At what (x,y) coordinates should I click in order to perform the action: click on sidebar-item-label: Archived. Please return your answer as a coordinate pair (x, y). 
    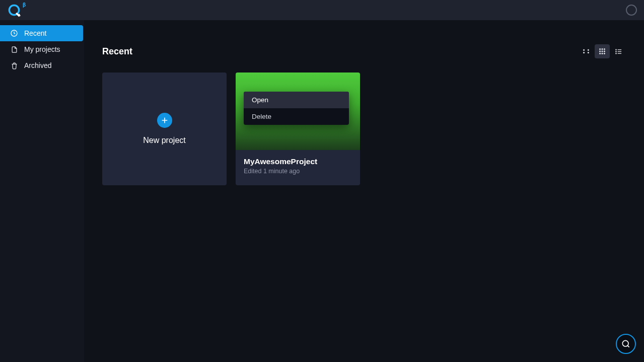
    Looking at the image, I should click on (38, 65).